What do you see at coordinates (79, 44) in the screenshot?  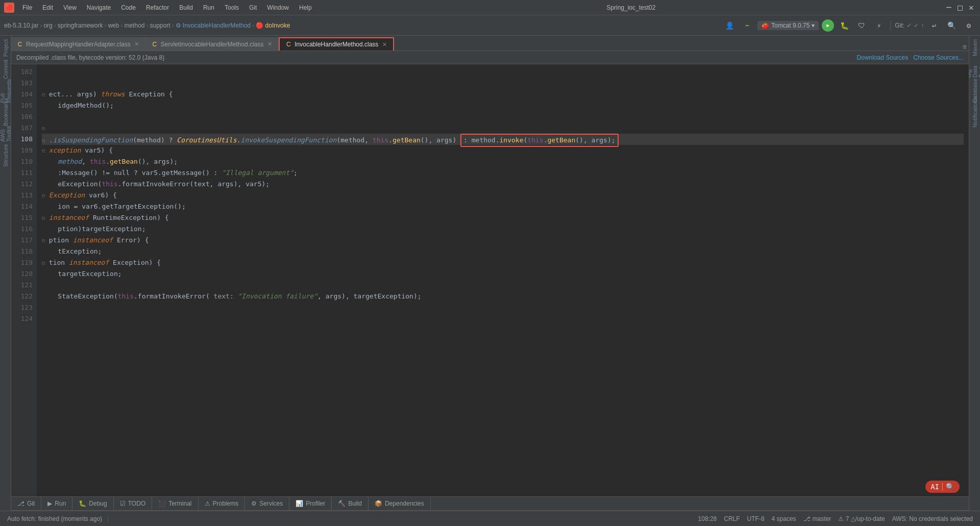 I see `tab-request-mapping: C RequestMappingHandlerAdapter.class ✕` at bounding box center [79, 44].